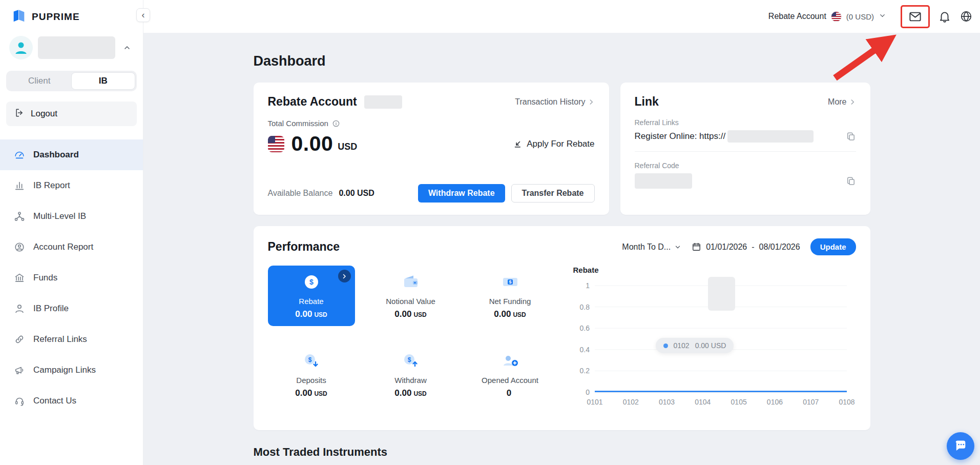 This screenshot has width=980, height=465. I want to click on logout-label: Logout, so click(44, 114).